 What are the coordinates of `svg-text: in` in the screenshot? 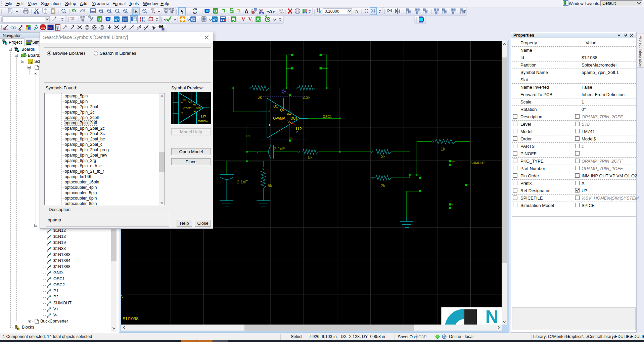 It's located at (356, 11).